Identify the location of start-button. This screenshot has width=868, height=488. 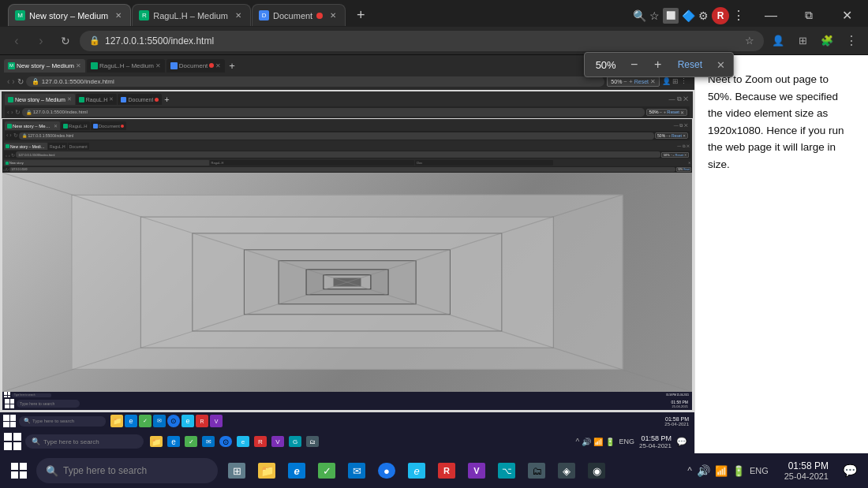
(19, 471).